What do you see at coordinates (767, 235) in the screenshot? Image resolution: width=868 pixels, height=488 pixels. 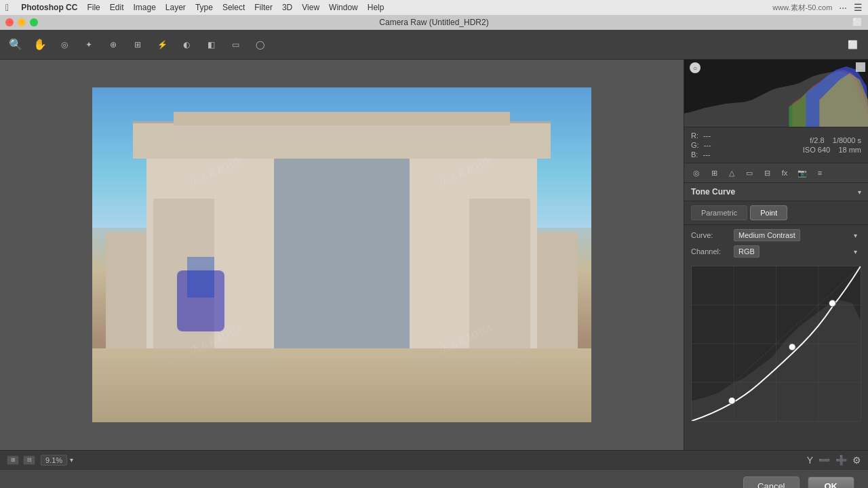 I see `curve-select: Medium Contrast` at bounding box center [767, 235].